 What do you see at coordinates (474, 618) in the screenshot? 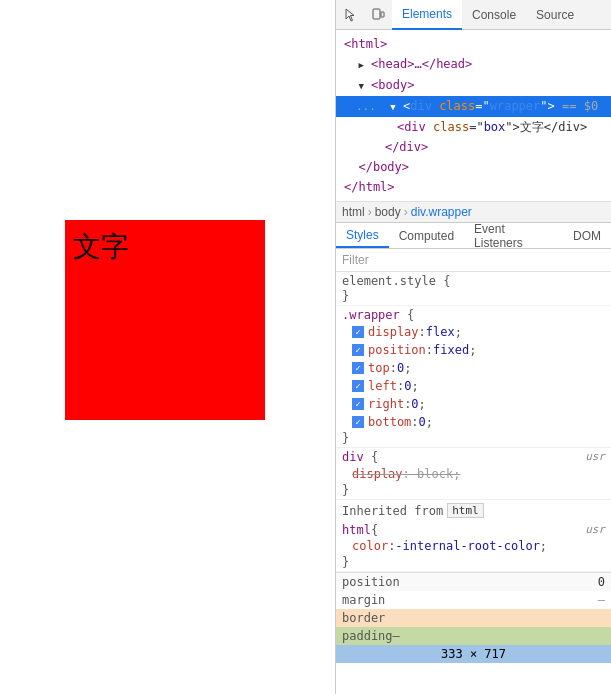
I see `box-model-section: position 0 margin – border padding– 333 …` at bounding box center [474, 618].